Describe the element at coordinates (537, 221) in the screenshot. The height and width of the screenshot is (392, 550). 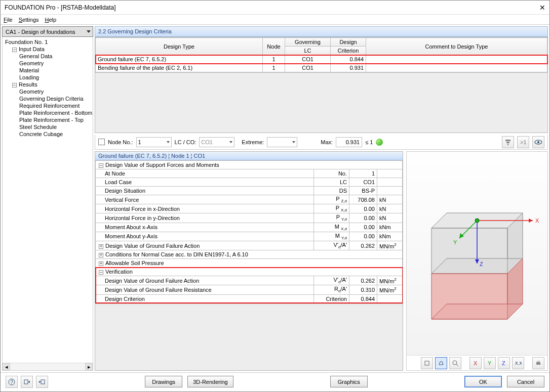
I see `axis-x-label: X` at that location.